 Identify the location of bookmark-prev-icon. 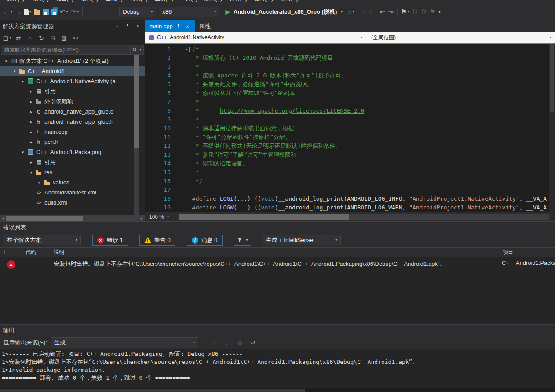
(415, 12).